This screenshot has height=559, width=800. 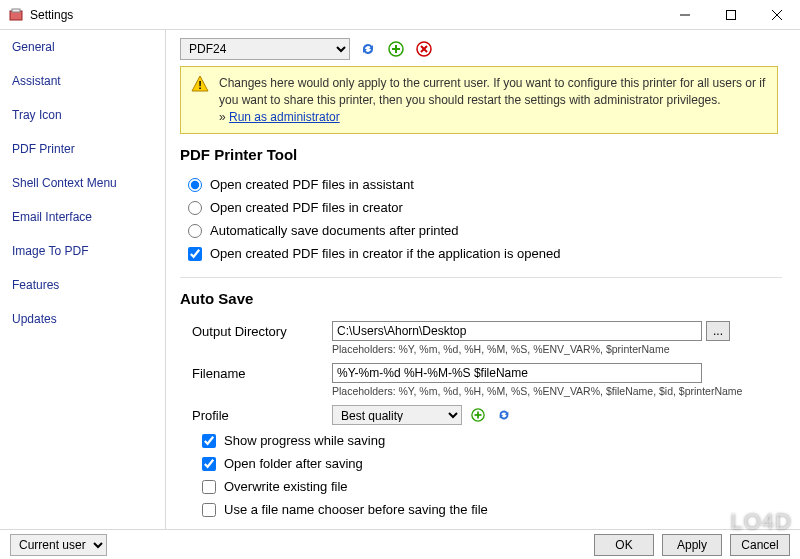 What do you see at coordinates (397, 415) in the screenshot?
I see `profile-select: Best quality` at bounding box center [397, 415].